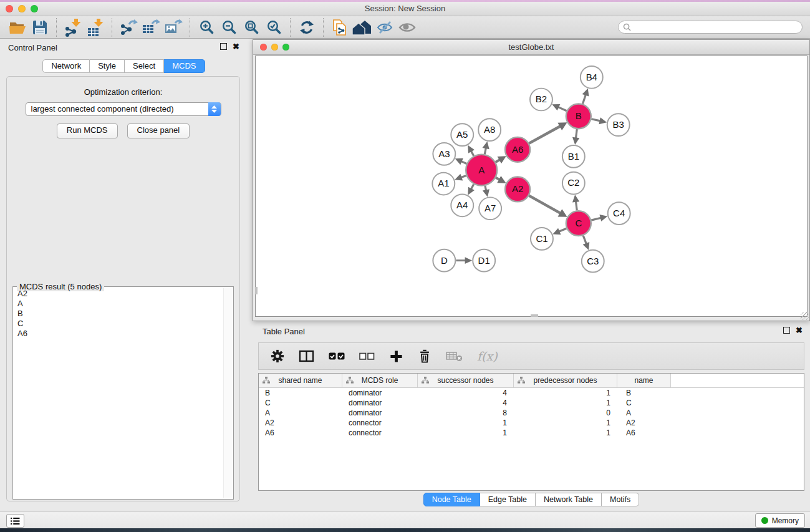  Describe the element at coordinates (559, 107) in the screenshot. I see `edge-B-B2` at that location.